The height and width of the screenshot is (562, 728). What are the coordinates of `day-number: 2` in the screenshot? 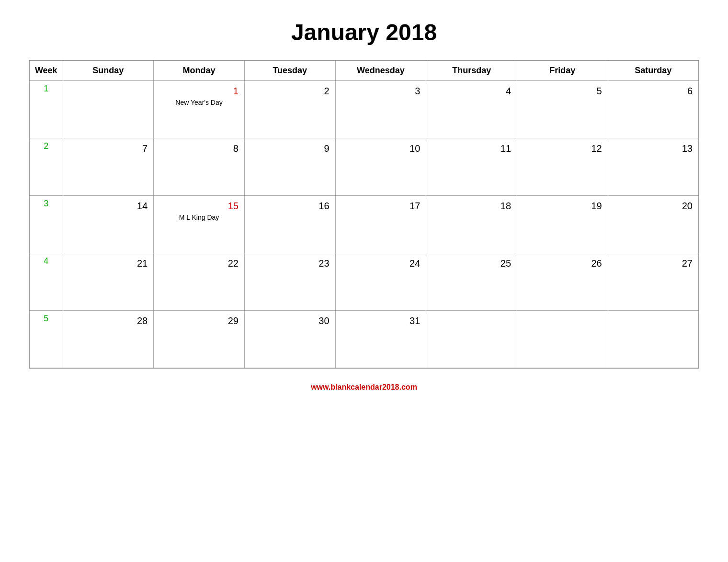 It's located at (290, 91).